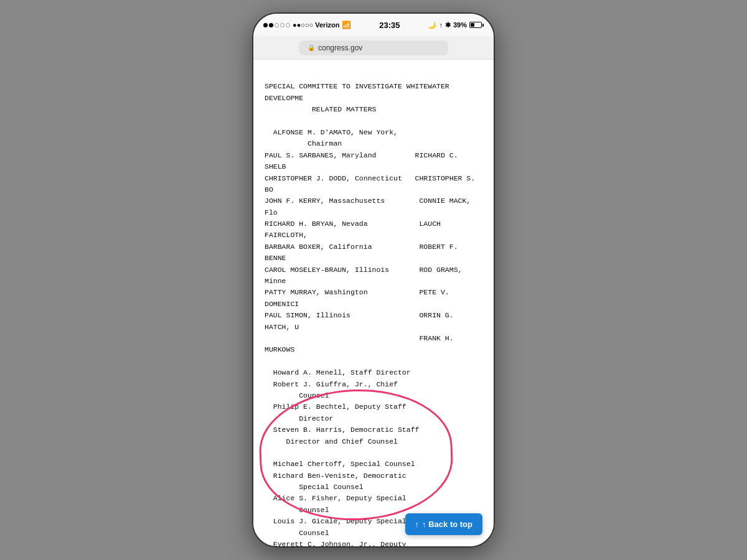 The width and height of the screenshot is (747, 560). I want to click on battery-label: 39%, so click(460, 25).